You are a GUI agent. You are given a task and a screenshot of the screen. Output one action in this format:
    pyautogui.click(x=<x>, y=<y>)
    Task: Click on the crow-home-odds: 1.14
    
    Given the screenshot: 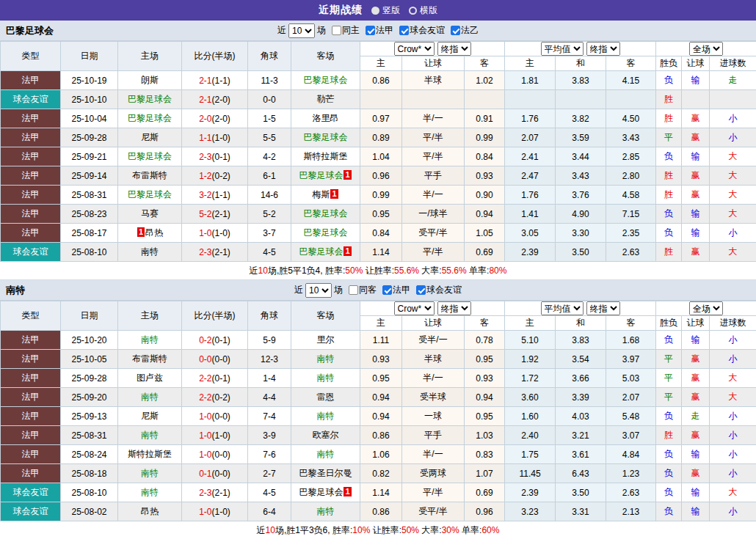 What is the action you would take?
    pyautogui.click(x=382, y=493)
    